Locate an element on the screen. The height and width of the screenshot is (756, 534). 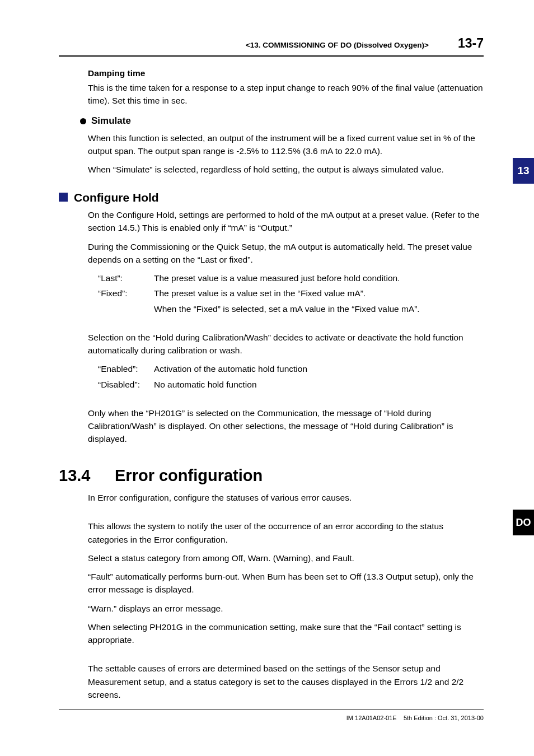
def-term-fixed: “Fixed”: is located at coordinates (126, 293).